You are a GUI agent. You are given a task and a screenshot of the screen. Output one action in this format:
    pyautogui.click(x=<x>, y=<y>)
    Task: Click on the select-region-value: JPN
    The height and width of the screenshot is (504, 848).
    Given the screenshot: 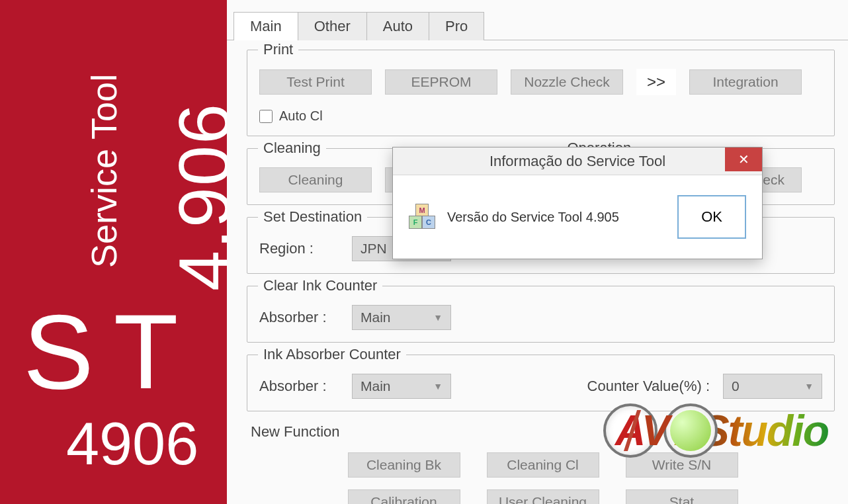 What is the action you would take?
    pyautogui.click(x=374, y=249)
    